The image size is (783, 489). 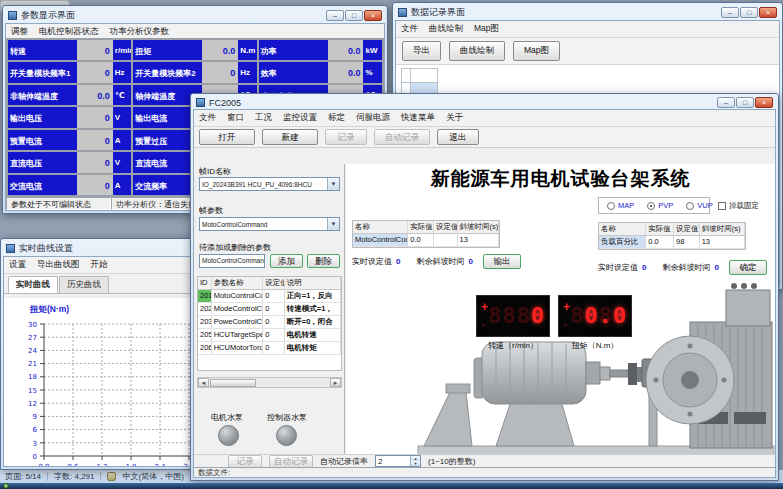 What do you see at coordinates (477, 51) in the screenshot?
I see `plot-curve-button: 曲线绘制` at bounding box center [477, 51].